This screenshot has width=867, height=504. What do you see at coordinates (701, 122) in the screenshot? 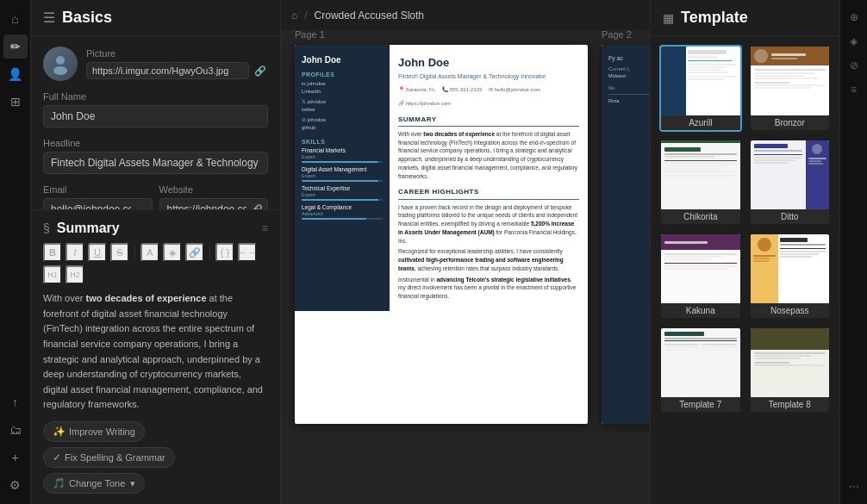
I see `template-azurill-label: Azurill` at bounding box center [701, 122].